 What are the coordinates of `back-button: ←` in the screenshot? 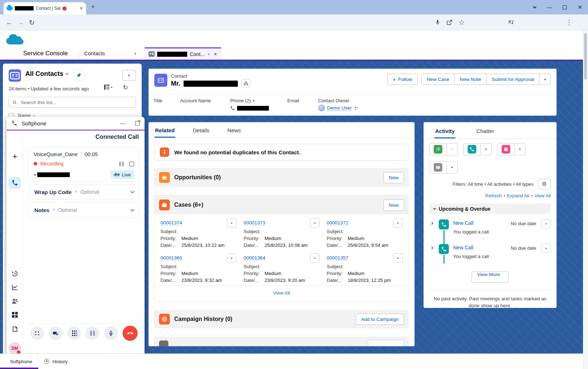 It's located at (9, 22).